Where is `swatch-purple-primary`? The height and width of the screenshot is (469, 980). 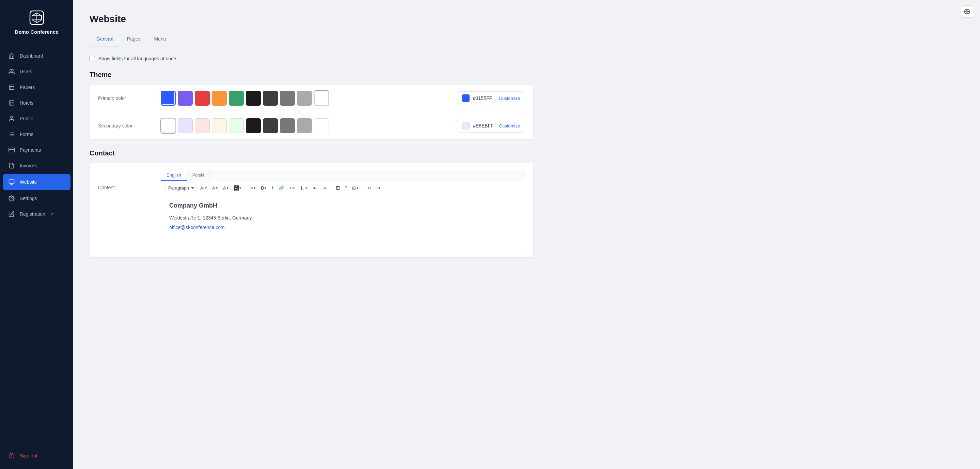 swatch-purple-primary is located at coordinates (185, 98).